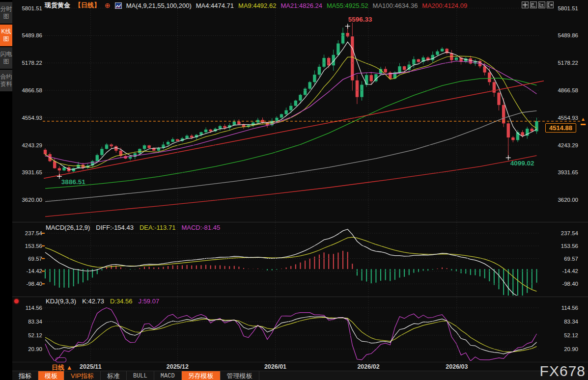  What do you see at coordinates (6, 190) in the screenshot?
I see `left-sidebar: 分时图 K线图 闪电图 合约资料` at bounding box center [6, 190].